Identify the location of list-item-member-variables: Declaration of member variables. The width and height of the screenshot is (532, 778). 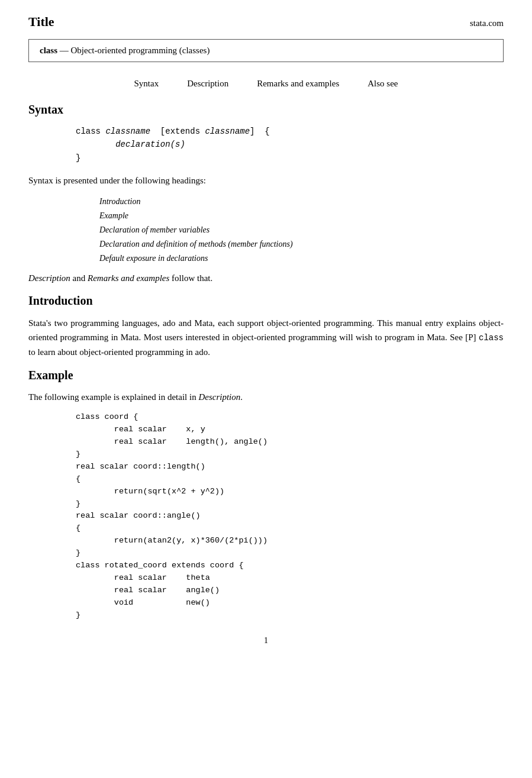
(302, 230).